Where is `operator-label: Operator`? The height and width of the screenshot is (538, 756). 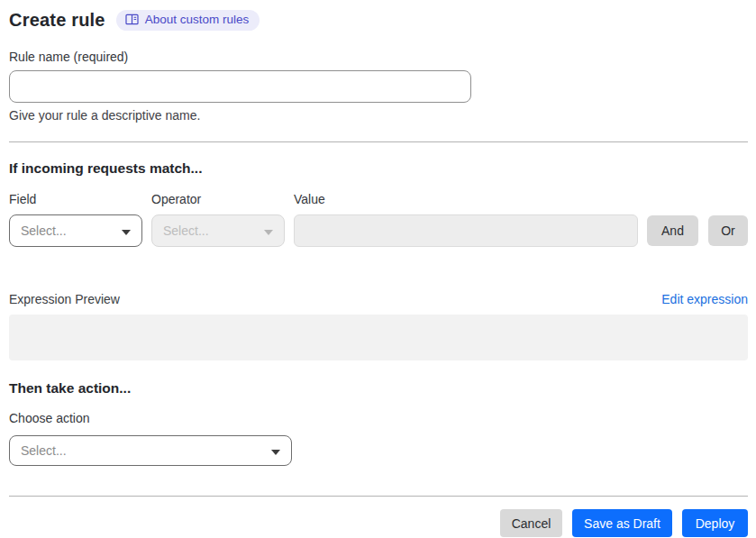 operator-label: Operator is located at coordinates (223, 199).